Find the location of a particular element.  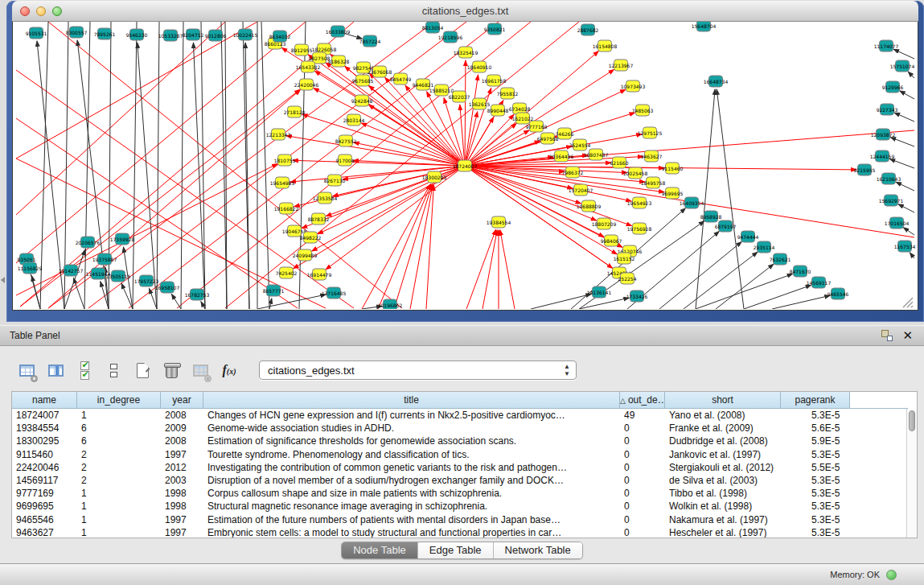

table-row: 1456911722003Disruption of a novel membe… is located at coordinates (465, 480).